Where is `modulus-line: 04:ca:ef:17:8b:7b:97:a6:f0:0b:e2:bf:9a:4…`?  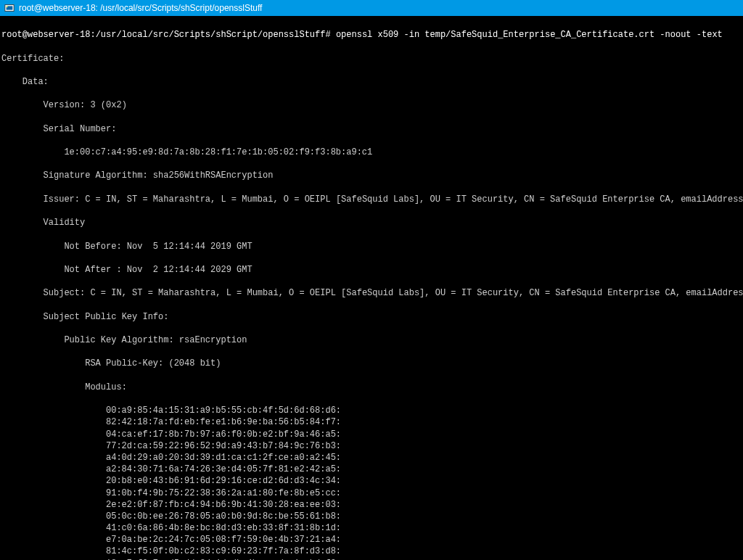 modulus-line: 04:ca:ef:17:8b:7b:97:a6:f0:0b:e2:bf:9a:4… is located at coordinates (372, 435).